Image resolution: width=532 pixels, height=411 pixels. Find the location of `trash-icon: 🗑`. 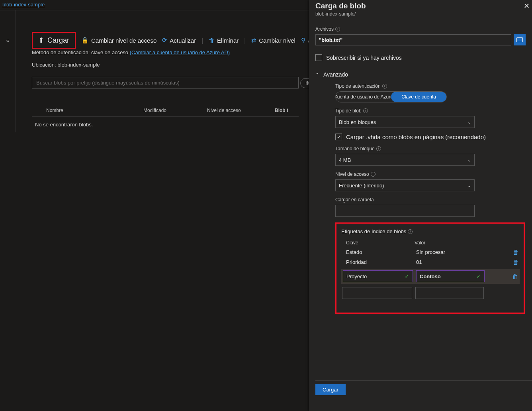

trash-icon: 🗑 is located at coordinates (212, 41).